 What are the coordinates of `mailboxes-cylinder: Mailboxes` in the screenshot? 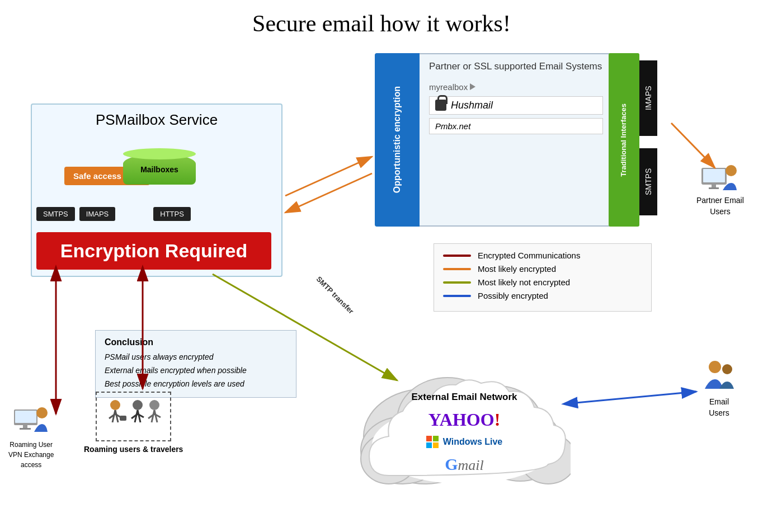 It's located at (159, 169).